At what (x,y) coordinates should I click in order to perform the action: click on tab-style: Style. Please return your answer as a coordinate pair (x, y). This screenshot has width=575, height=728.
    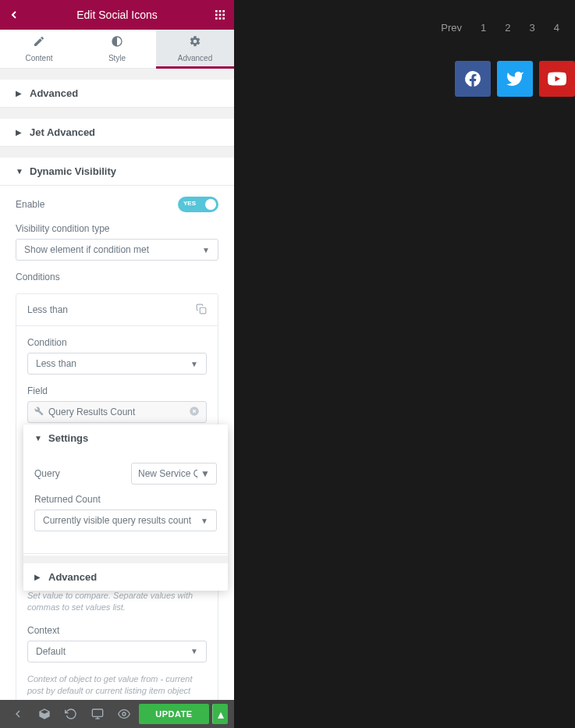
    Looking at the image, I should click on (117, 48).